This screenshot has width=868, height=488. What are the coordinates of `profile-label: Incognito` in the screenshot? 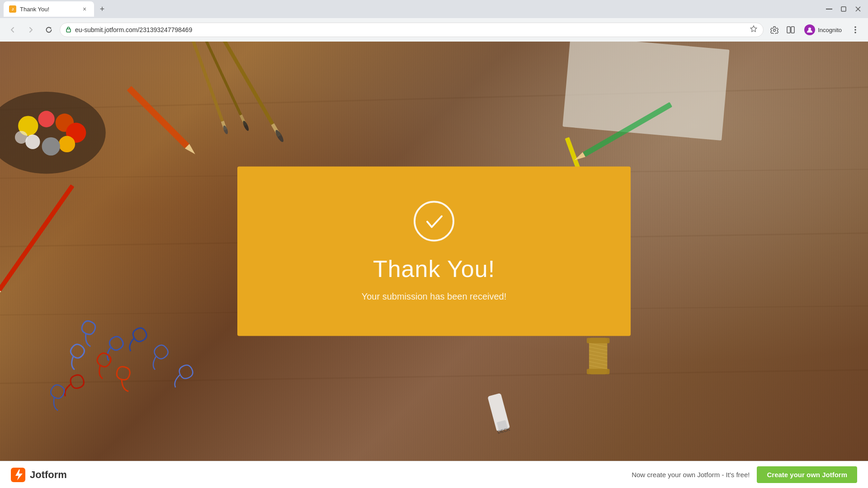 It's located at (830, 30).